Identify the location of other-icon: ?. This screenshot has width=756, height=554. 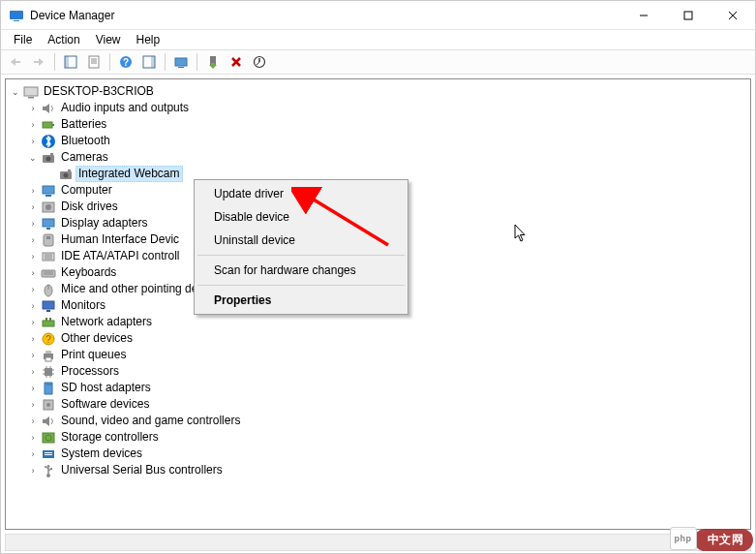
(48, 339).